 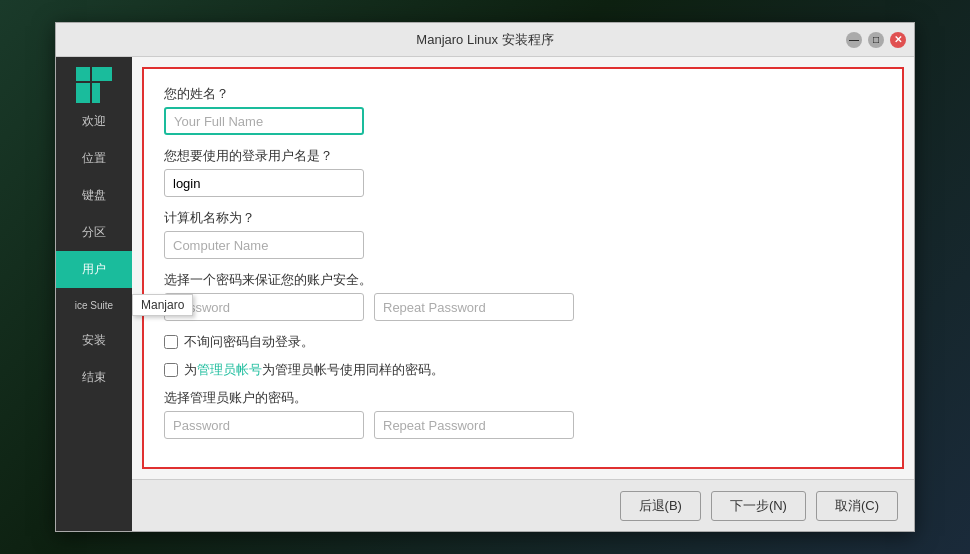 What do you see at coordinates (523, 414) in the screenshot?
I see `admin-password-group: 选择管理员账户的密码。` at bounding box center [523, 414].